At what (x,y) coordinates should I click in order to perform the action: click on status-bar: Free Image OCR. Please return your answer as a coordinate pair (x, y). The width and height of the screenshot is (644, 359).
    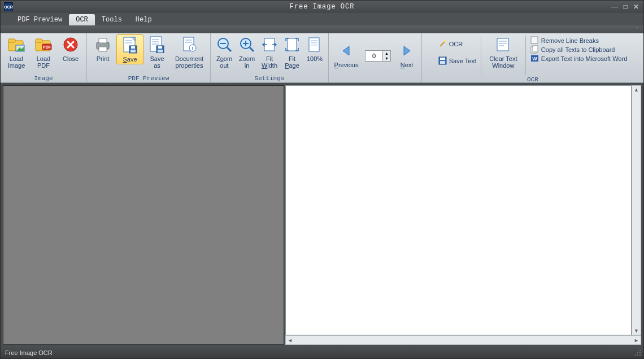
    Looking at the image, I should click on (322, 353).